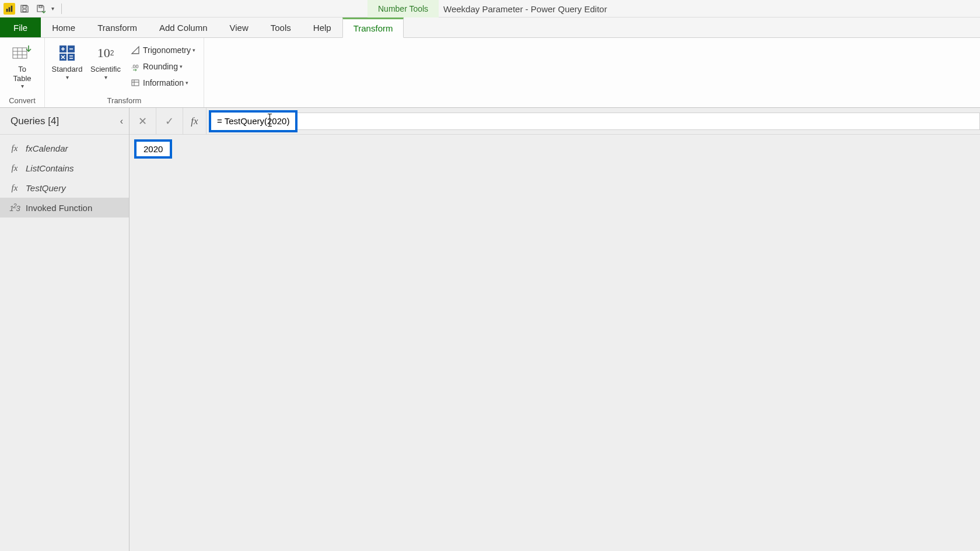 The width and height of the screenshot is (980, 551). I want to click on standard-icon, so click(67, 53).